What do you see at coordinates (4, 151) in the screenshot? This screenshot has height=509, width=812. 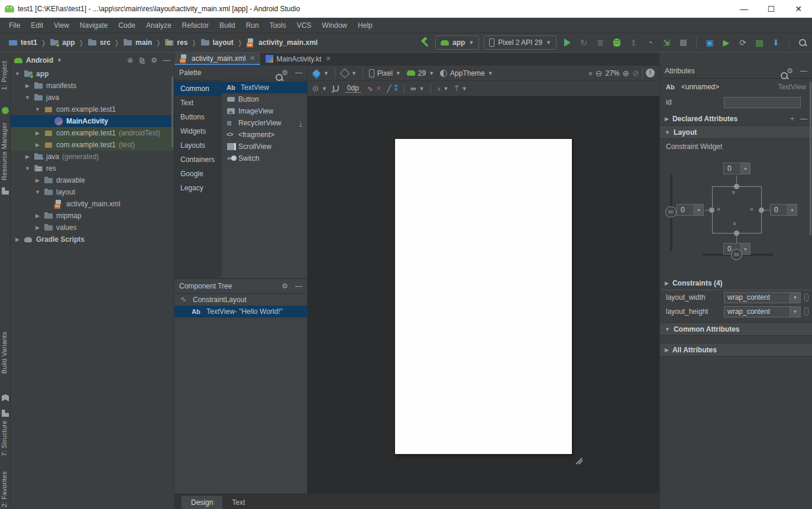 I see `toolwindow-resource-manager: Resource Manager` at bounding box center [4, 151].